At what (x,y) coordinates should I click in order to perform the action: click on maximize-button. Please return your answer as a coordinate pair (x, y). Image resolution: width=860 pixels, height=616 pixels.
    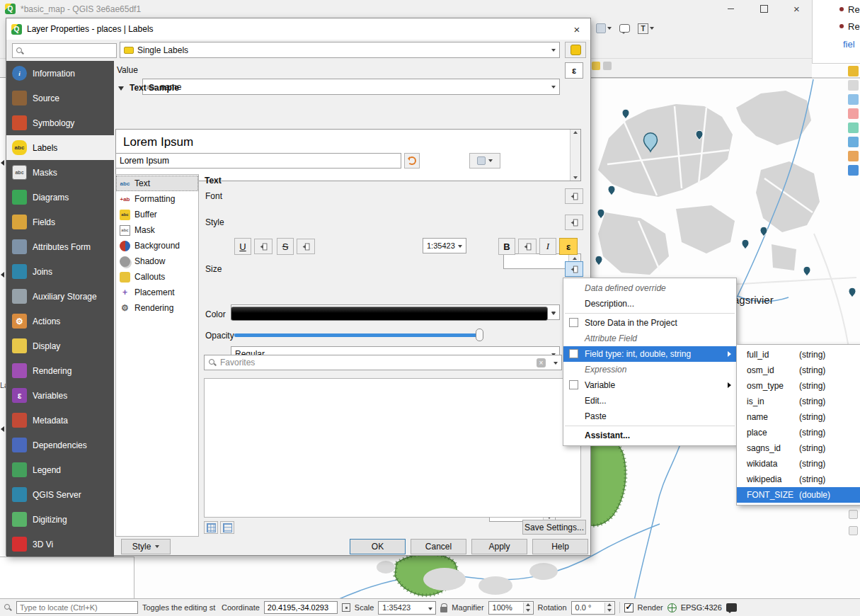
    Looking at the image, I should click on (764, 8).